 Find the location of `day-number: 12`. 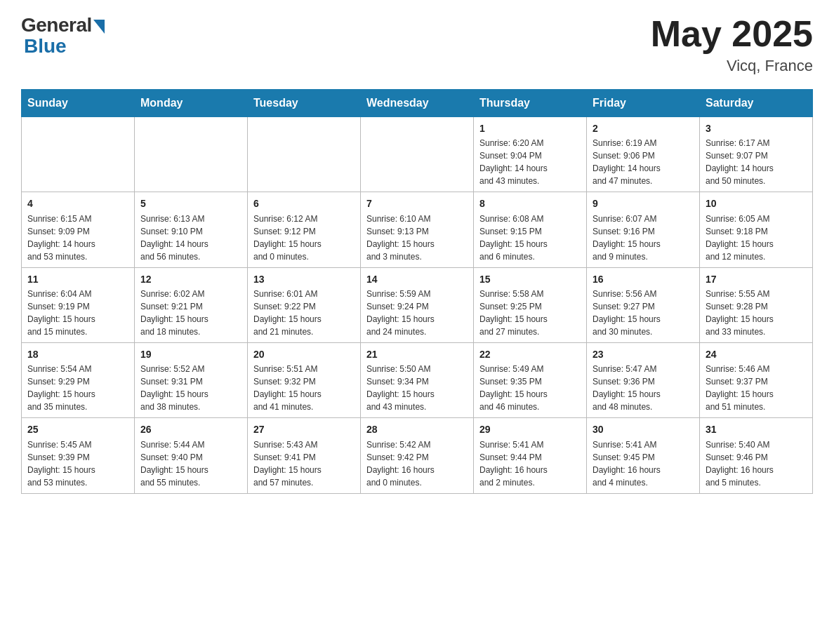

day-number: 12 is located at coordinates (191, 279).